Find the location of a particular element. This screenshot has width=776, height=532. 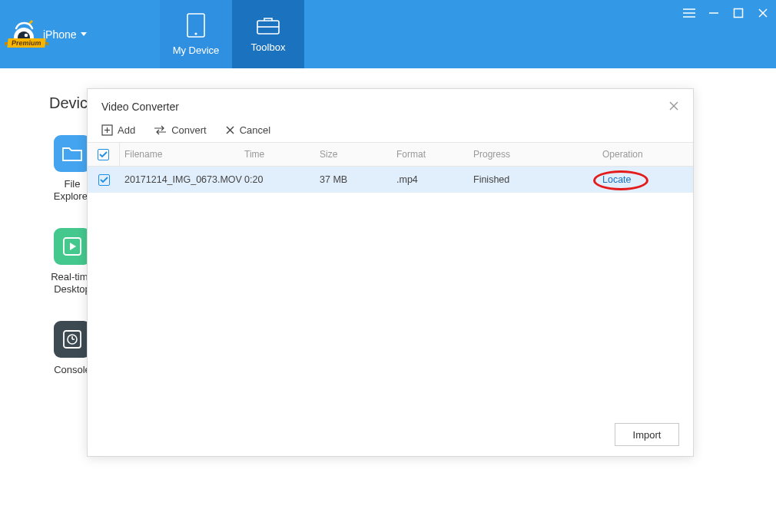

col-filename: Filename is located at coordinates (182, 154).